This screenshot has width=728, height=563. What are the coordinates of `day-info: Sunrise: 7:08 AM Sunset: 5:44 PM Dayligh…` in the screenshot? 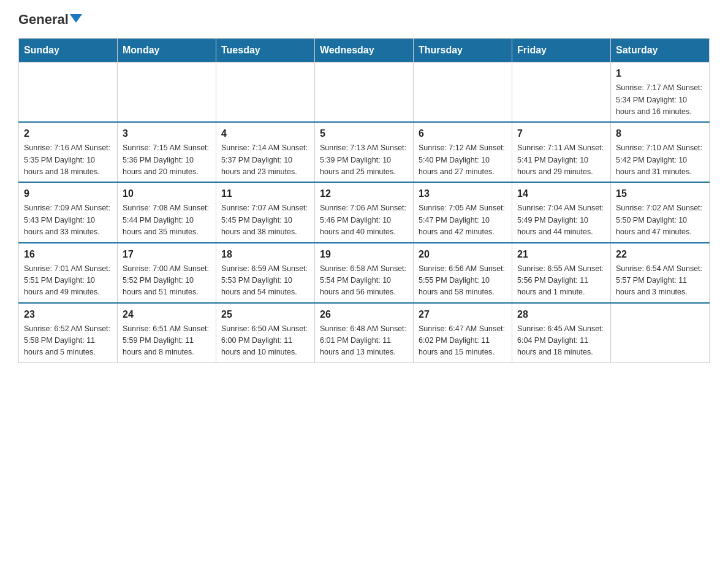 It's located at (167, 220).